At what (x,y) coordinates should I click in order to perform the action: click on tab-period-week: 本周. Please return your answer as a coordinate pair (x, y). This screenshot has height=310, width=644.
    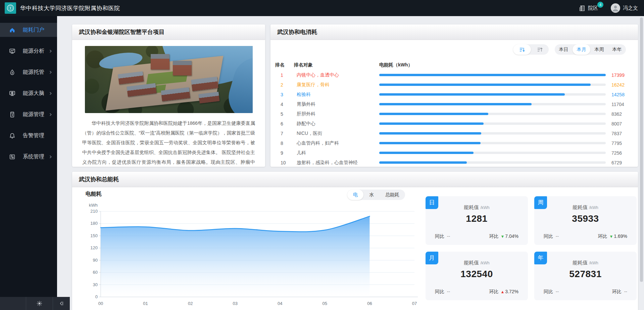
    Looking at the image, I should click on (599, 50).